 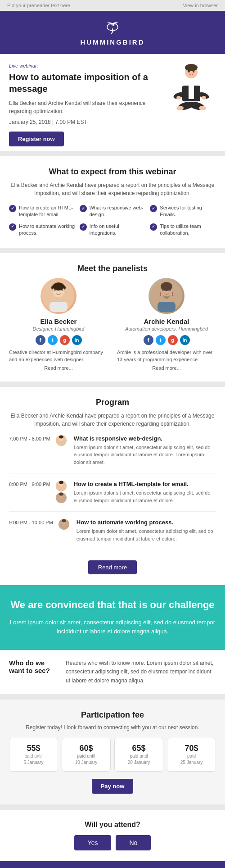 I want to click on session-1-avatars, so click(x=61, y=441).